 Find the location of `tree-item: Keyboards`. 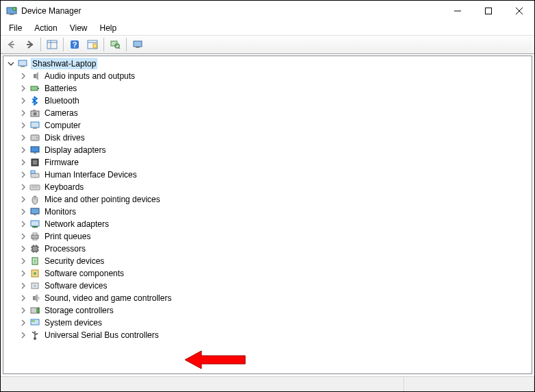

tree-item: Keyboards is located at coordinates (267, 187).